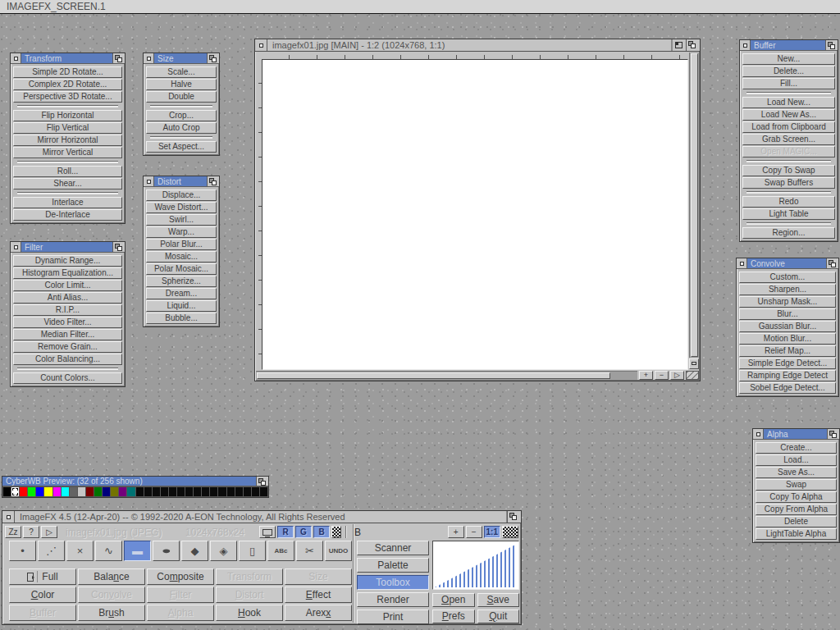  Describe the element at coordinates (318, 577) in the screenshot. I see `size-button: Size` at that location.